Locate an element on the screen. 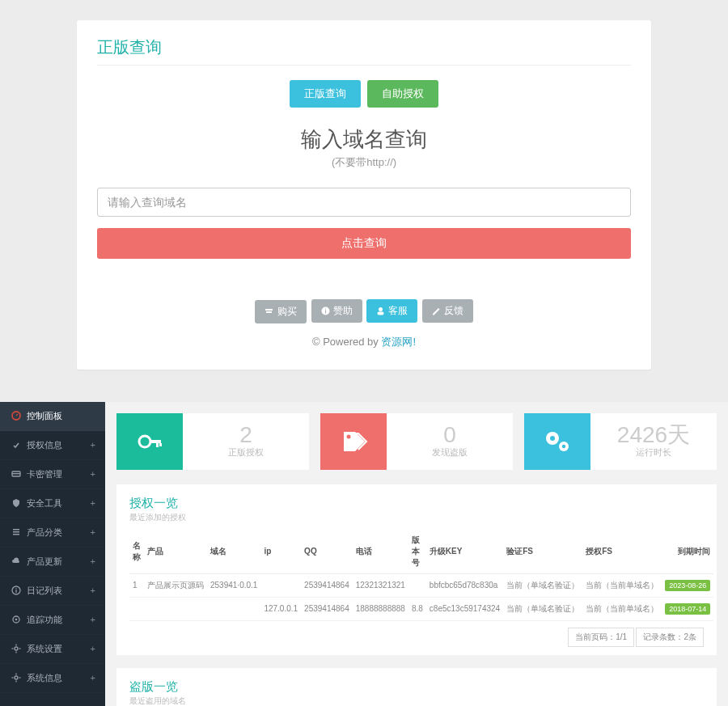 This screenshot has width=728, height=706. sidebar-item-label: 系统设置 is located at coordinates (44, 649).